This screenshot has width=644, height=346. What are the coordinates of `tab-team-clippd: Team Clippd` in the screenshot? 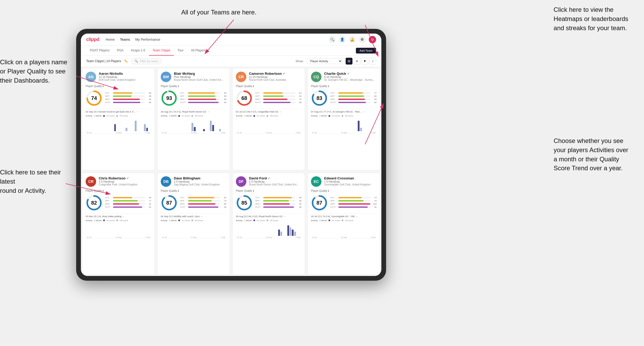 It's located at (161, 51).